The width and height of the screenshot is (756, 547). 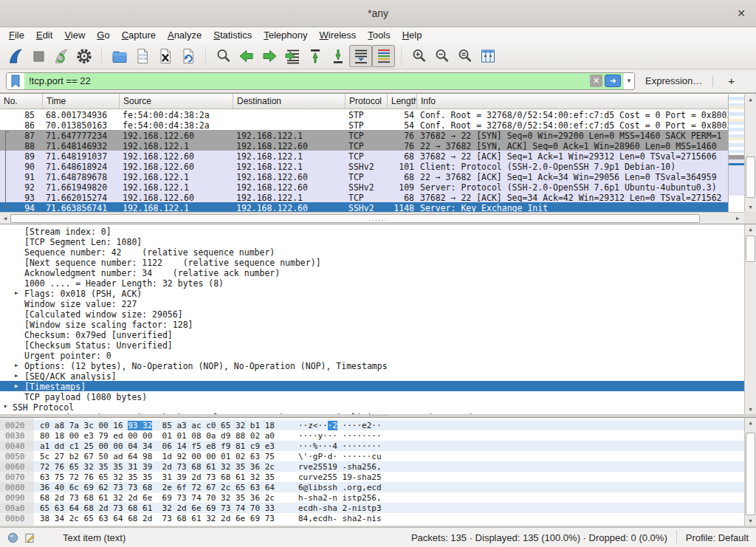 I want to click on detail-line: ▶[Timestamps], so click(x=372, y=386).